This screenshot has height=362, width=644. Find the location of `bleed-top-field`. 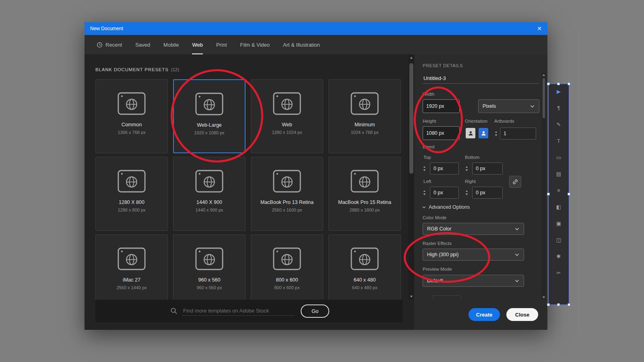

bleed-top-field is located at coordinates (444, 169).